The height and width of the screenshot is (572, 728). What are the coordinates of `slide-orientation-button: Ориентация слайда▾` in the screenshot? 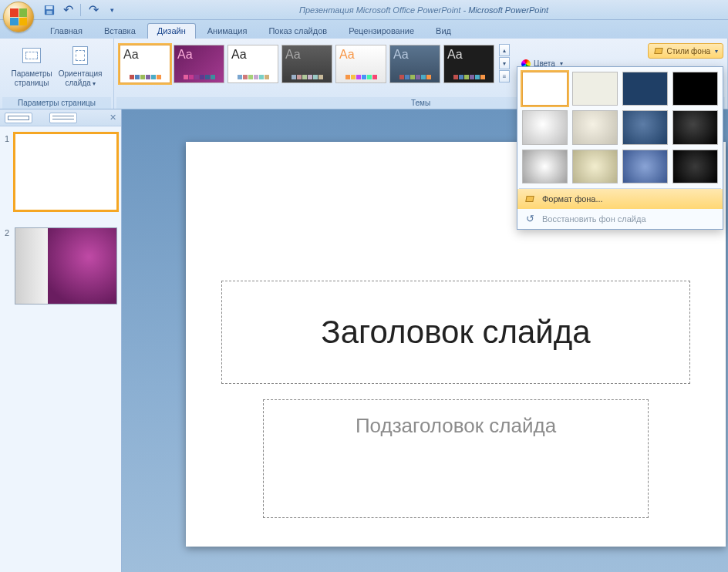 It's located at (80, 66).